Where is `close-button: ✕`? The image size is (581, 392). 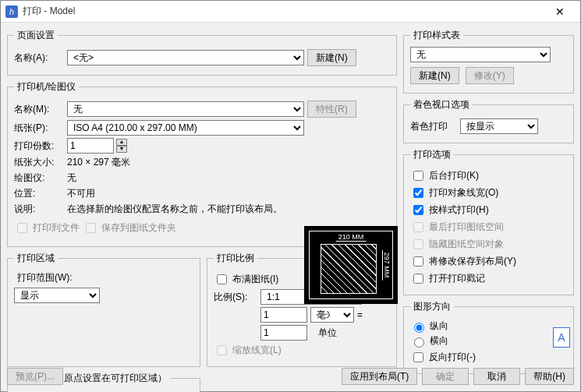 close-button: ✕ is located at coordinates (560, 12).